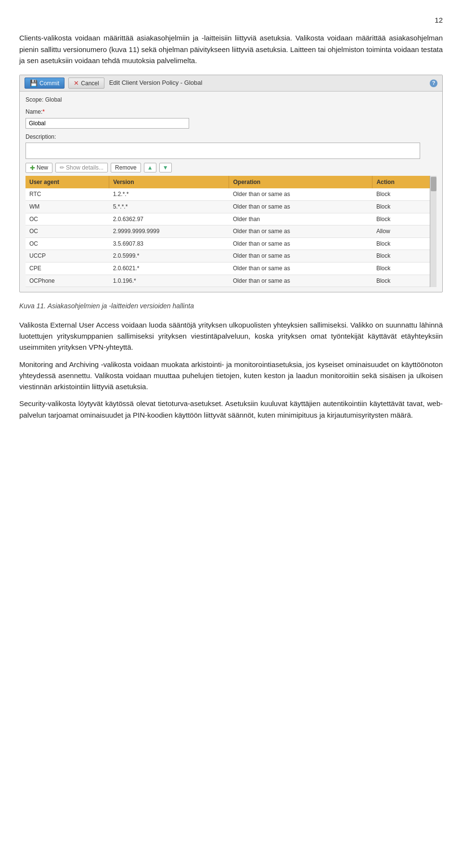 The image size is (462, 868). Describe the element at coordinates (231, 231) in the screenshot. I see `table-container: User agent Version Operation Action RTC1…` at that location.